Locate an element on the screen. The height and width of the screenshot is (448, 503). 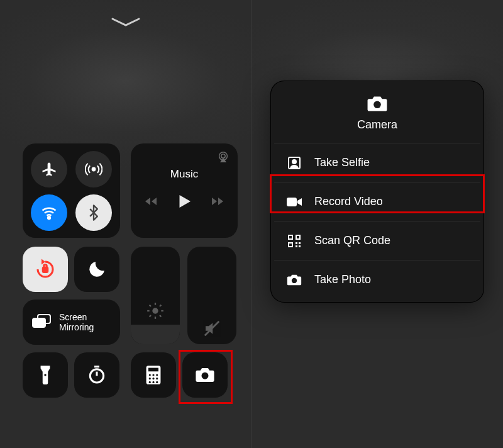
airplane-mode-button is located at coordinates (49, 169).